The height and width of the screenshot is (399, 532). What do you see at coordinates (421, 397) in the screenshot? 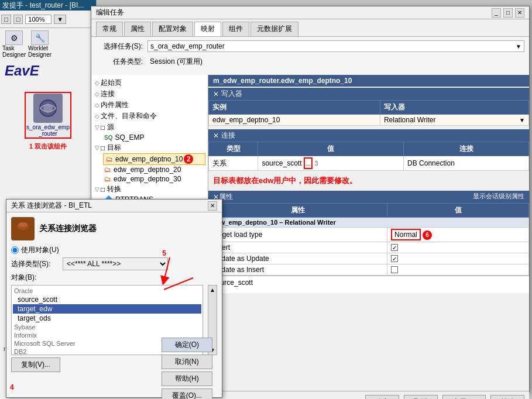
I see `footer-cancel-btn: 取消` at bounding box center [421, 397].